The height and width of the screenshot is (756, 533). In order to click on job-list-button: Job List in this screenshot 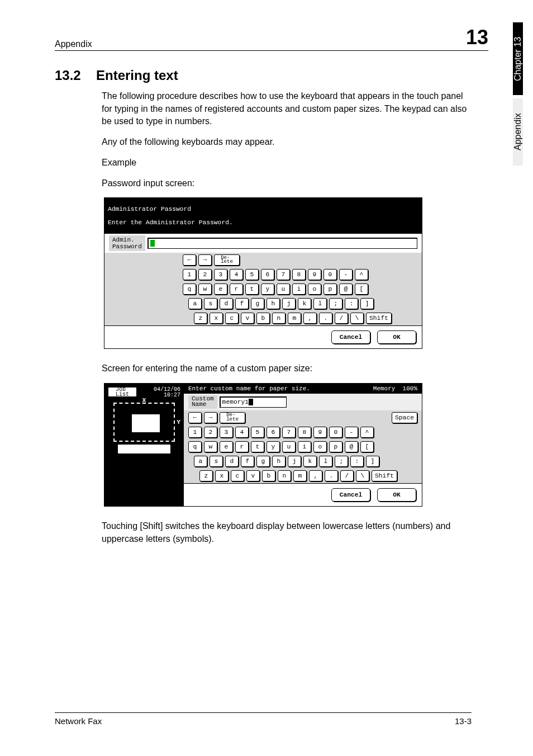, I will do `click(122, 392)`.